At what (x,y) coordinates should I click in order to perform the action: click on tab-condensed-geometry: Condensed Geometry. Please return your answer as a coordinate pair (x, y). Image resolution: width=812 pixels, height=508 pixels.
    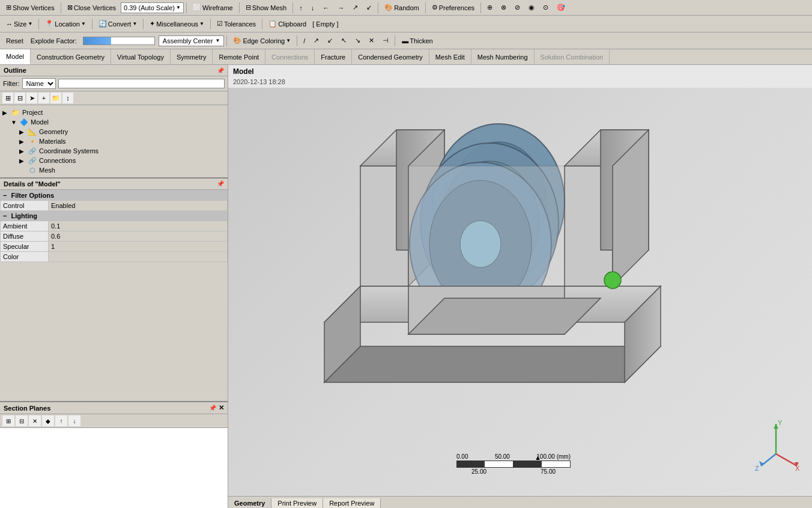
    Looking at the image, I should click on (390, 57).